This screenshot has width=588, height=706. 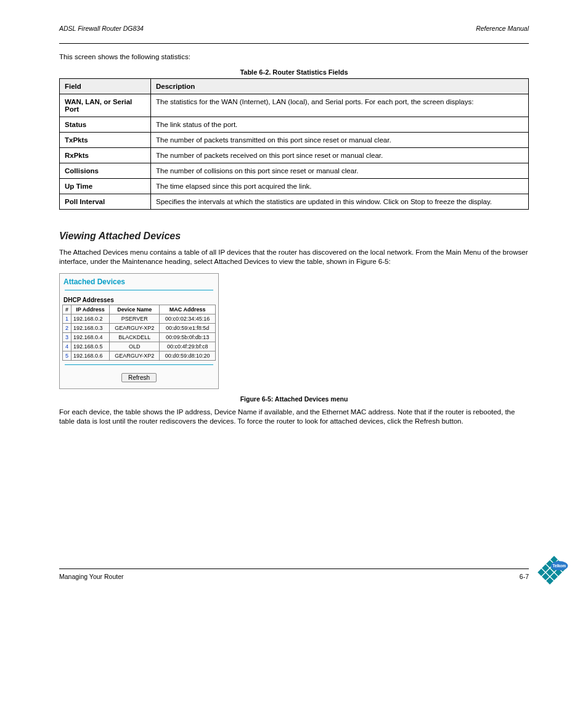 I want to click on stats-header-field: Field, so click(x=105, y=86).